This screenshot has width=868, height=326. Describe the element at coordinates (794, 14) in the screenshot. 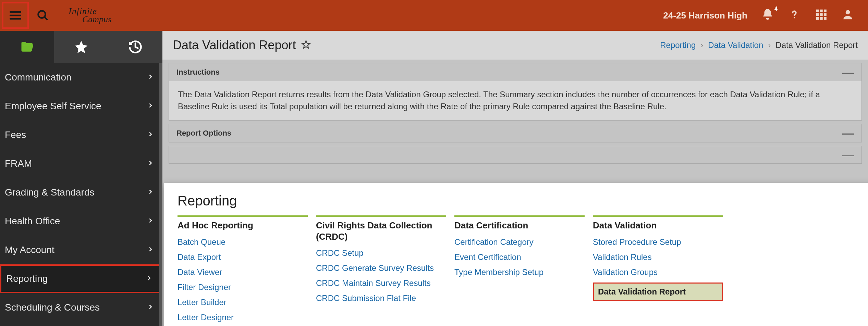

I see `help-icon` at that location.